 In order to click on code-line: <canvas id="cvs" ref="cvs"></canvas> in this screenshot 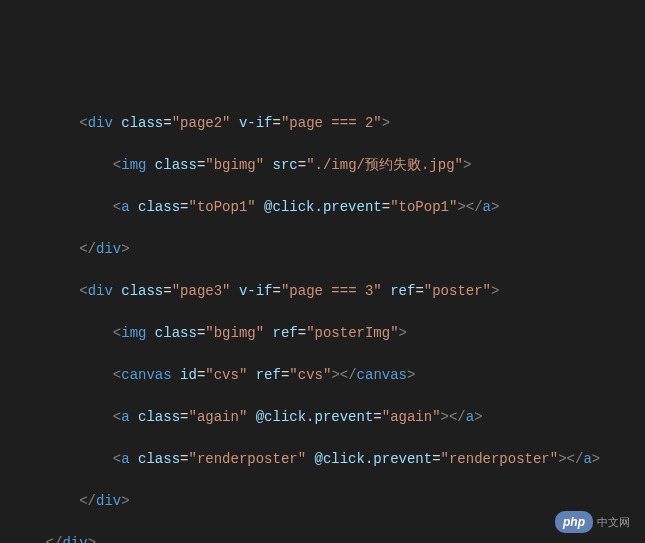, I will do `click(322, 376)`.